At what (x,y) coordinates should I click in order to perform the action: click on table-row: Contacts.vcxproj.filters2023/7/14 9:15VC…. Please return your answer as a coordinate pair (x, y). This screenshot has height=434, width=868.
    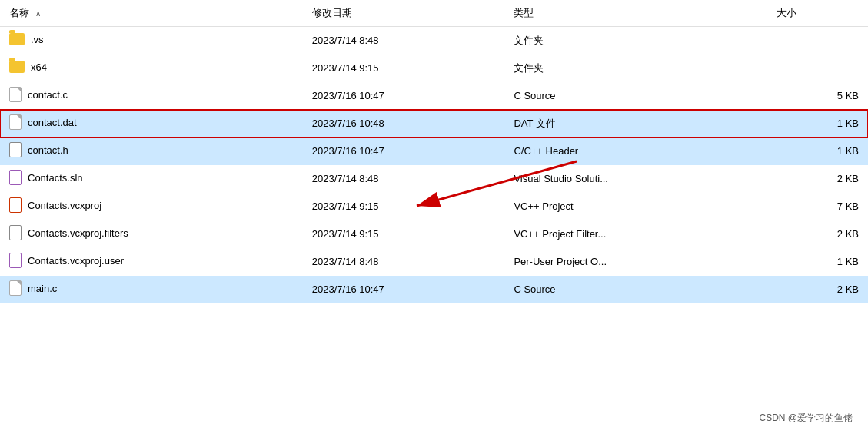
    Looking at the image, I should click on (434, 234).